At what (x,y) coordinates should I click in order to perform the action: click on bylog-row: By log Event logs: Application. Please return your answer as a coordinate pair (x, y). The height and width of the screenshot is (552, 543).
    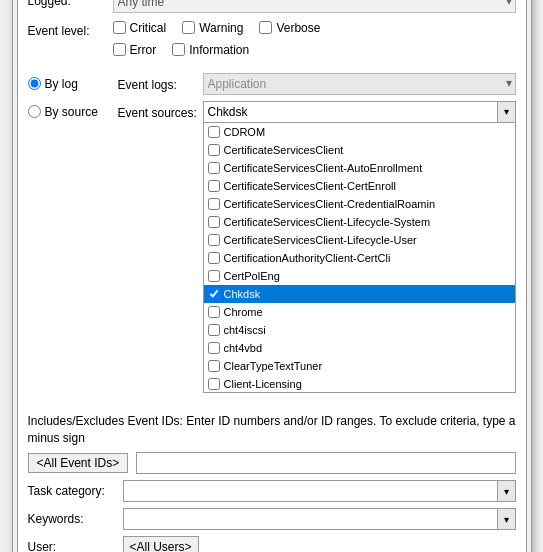
    Looking at the image, I should click on (272, 84).